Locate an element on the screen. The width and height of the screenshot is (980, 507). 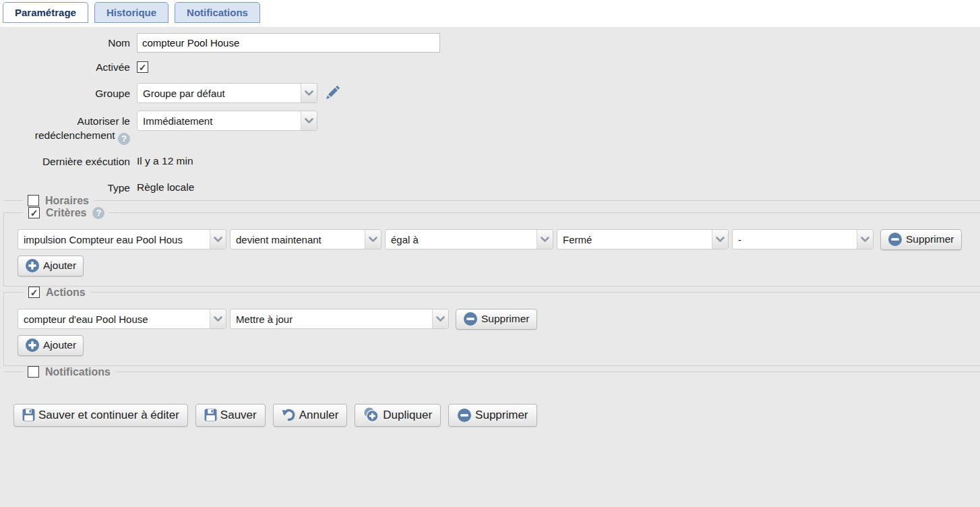
groupe-select: Groupe par défaut is located at coordinates (227, 93).